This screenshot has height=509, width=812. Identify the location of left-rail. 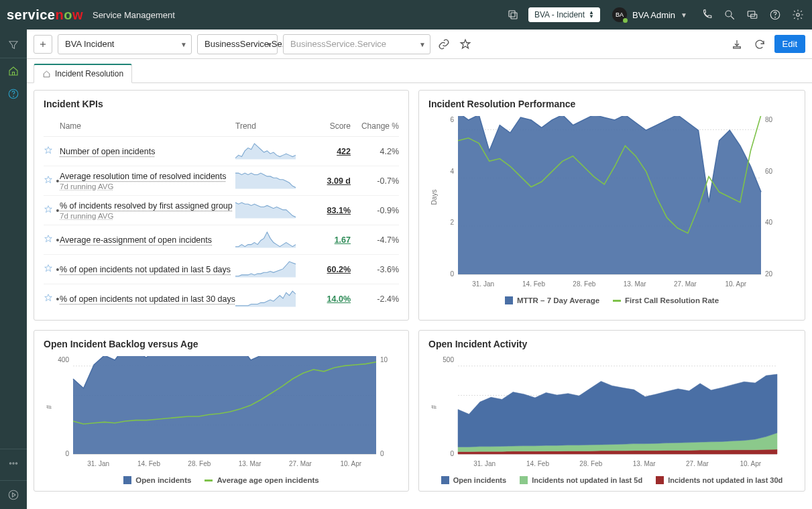
(13, 270).